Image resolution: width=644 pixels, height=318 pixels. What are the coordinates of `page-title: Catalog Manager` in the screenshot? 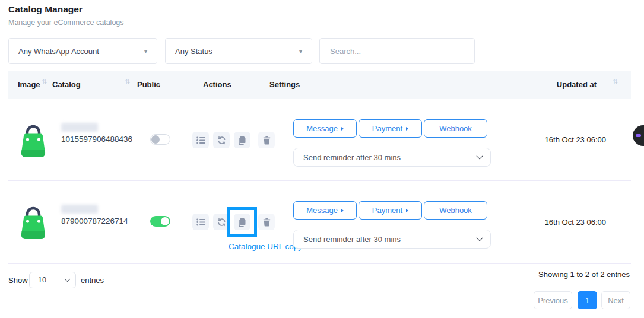 It's located at (45, 9).